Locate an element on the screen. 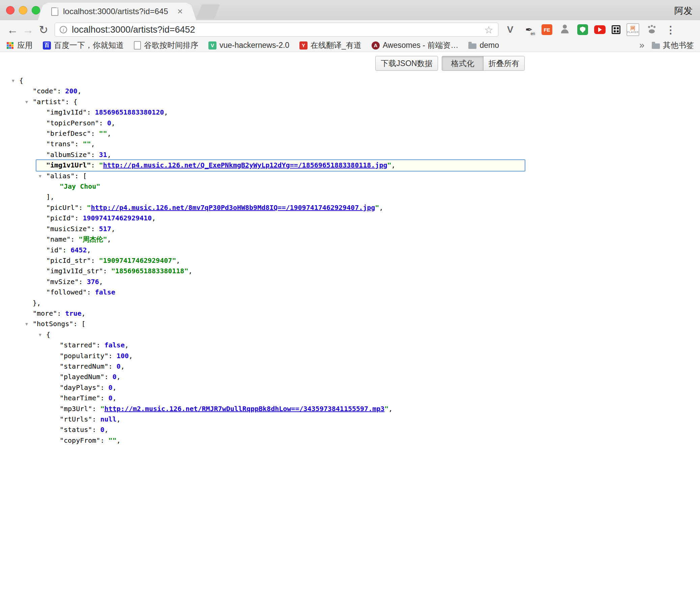 This screenshot has width=700, height=591. tab-close-icon: × is located at coordinates (180, 11).